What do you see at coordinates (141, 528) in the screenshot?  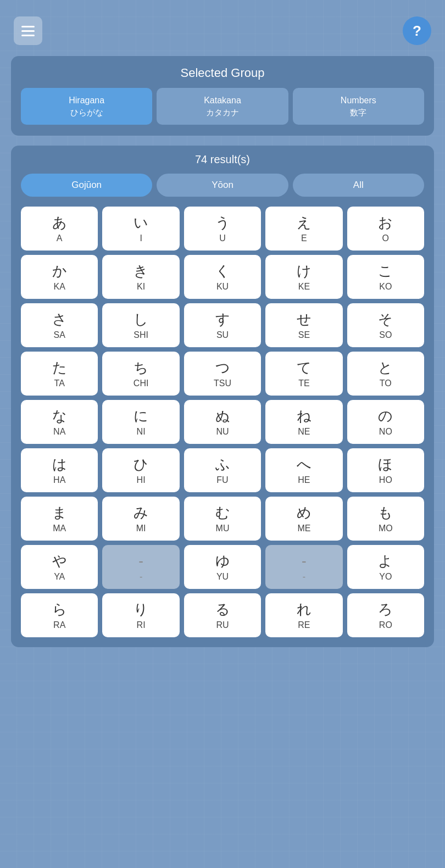 I see `kana-romaji: MI` at bounding box center [141, 528].